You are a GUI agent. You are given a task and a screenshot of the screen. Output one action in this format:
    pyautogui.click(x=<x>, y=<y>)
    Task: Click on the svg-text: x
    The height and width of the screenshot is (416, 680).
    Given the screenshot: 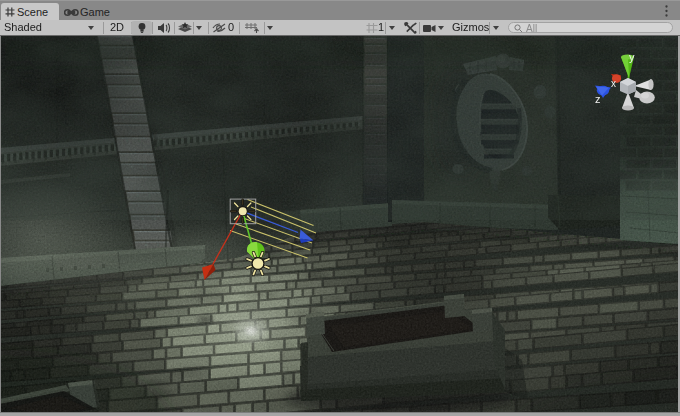 What is the action you would take?
    pyautogui.click(x=614, y=84)
    